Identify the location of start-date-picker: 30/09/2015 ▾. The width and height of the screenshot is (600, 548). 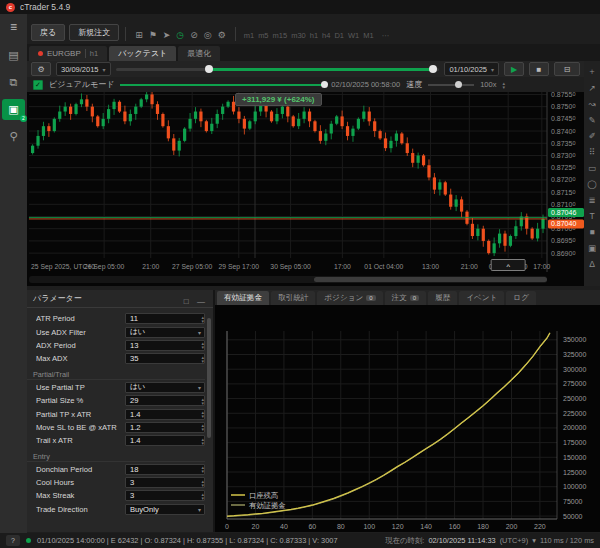
(84, 69).